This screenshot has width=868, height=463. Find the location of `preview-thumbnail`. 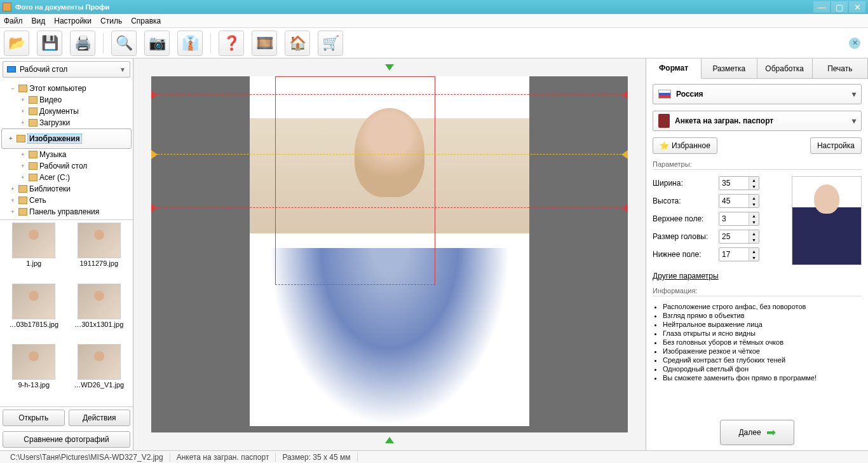

preview-thumbnail is located at coordinates (827, 221).